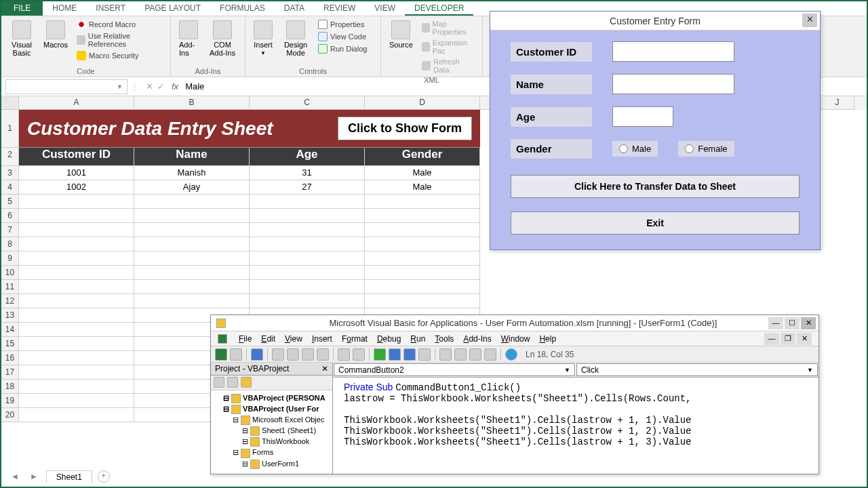  I want to click on find-icon, so click(323, 354).